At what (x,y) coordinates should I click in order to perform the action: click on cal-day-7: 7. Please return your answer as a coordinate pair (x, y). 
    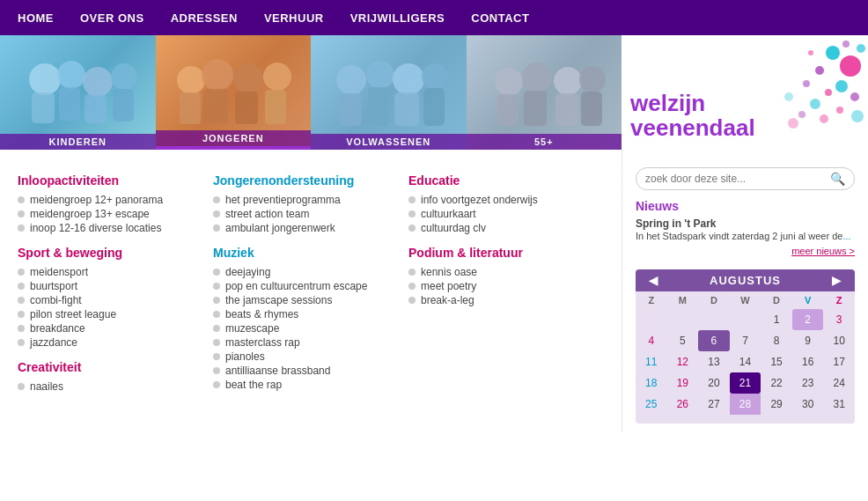
    Looking at the image, I should click on (746, 341).